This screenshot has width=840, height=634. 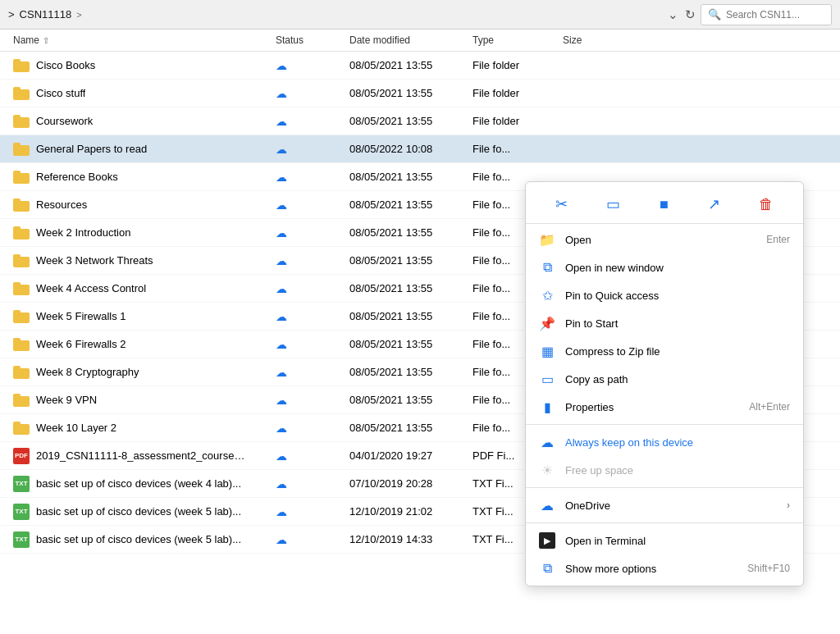 I want to click on breadcrumb-prev: >, so click(x=11, y=15).